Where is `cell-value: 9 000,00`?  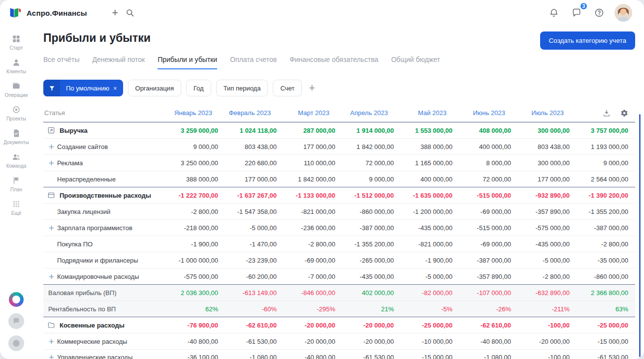
cell-value: 9 000,00 is located at coordinates (371, 179).